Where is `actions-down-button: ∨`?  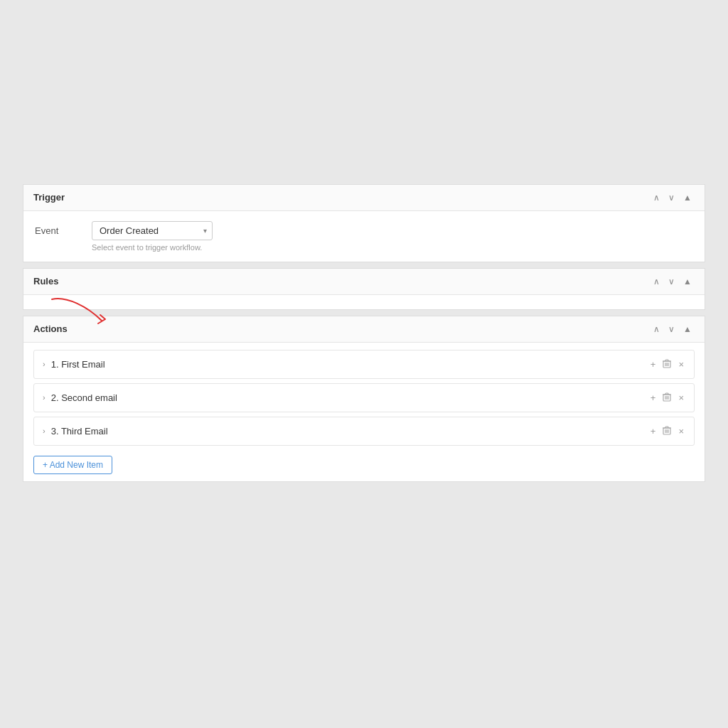 actions-down-button: ∨ is located at coordinates (671, 329).